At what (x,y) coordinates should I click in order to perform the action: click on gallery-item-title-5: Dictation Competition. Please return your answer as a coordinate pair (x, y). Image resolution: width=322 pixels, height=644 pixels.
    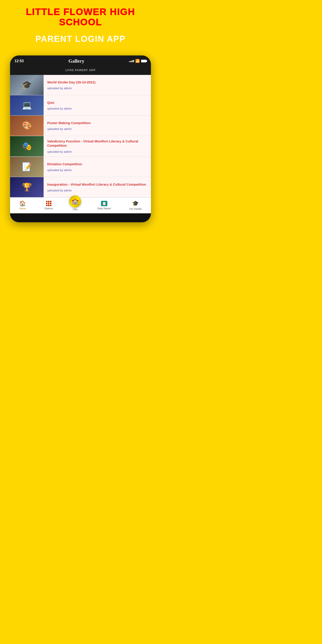
    Looking at the image, I should click on (64, 164).